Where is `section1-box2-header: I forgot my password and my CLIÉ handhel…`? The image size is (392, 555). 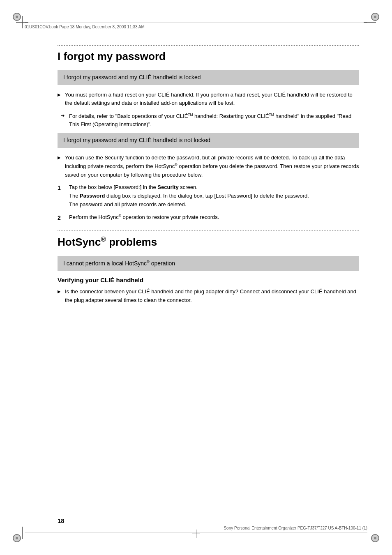 section1-box2-header: I forgot my password and my CLIÉ handhel… is located at coordinates (208, 140).